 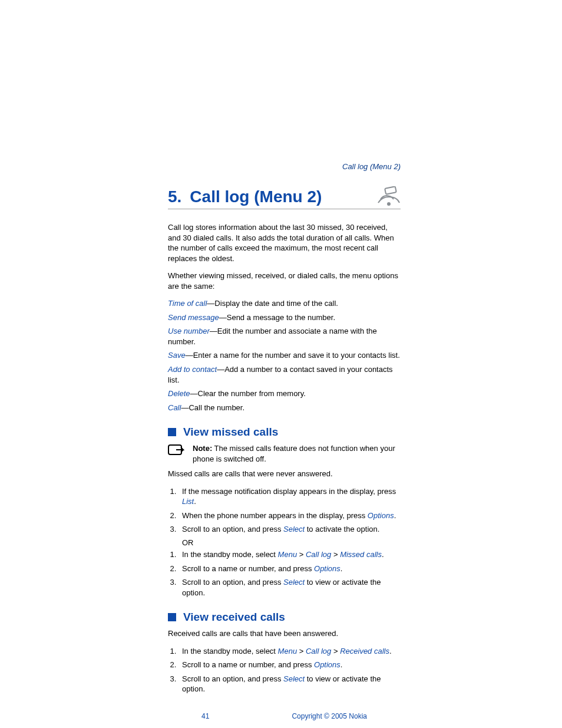 I want to click on running-head: Call log (Menu 2), so click(x=284, y=166).